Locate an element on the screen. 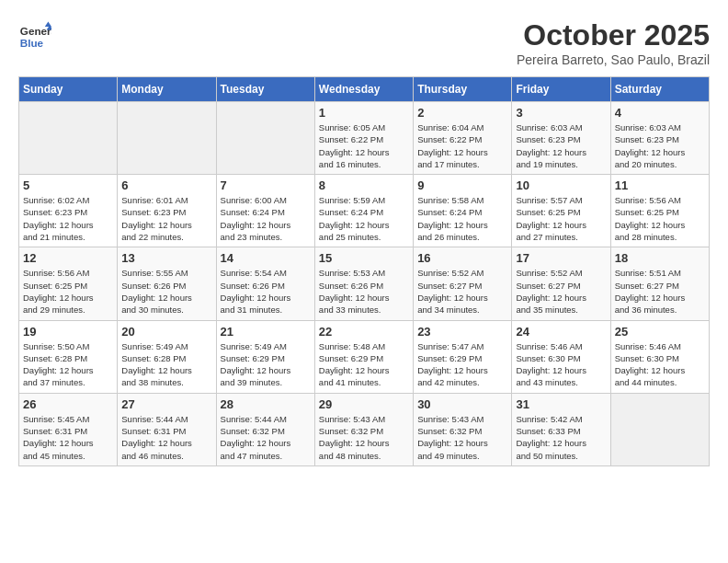 Image resolution: width=728 pixels, height=563 pixels. day-info: Sunrise: 5:51 AM Sunset: 6:27 PM Dayligh… is located at coordinates (660, 291).